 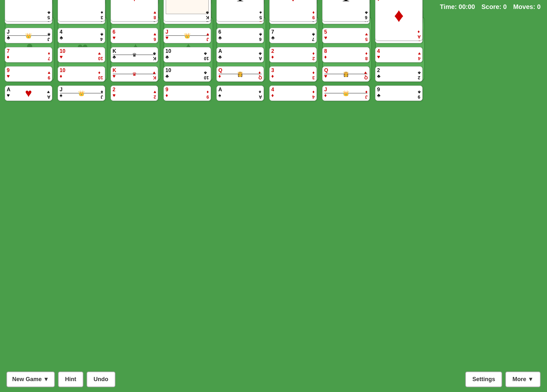 I want to click on score-stat: Score: 0, so click(x=494, y=7).